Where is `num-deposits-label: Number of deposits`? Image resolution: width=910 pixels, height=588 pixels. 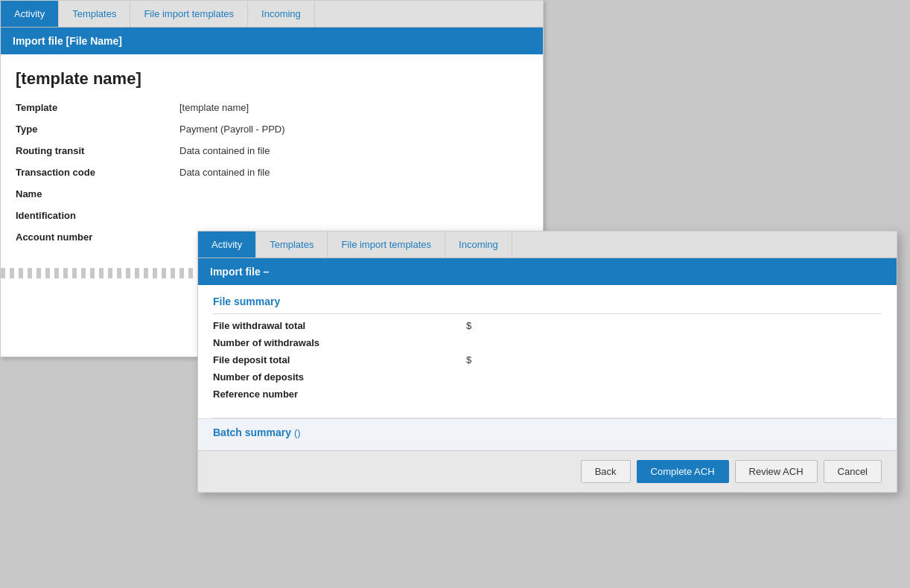 num-deposits-label: Number of deposits is located at coordinates (340, 377).